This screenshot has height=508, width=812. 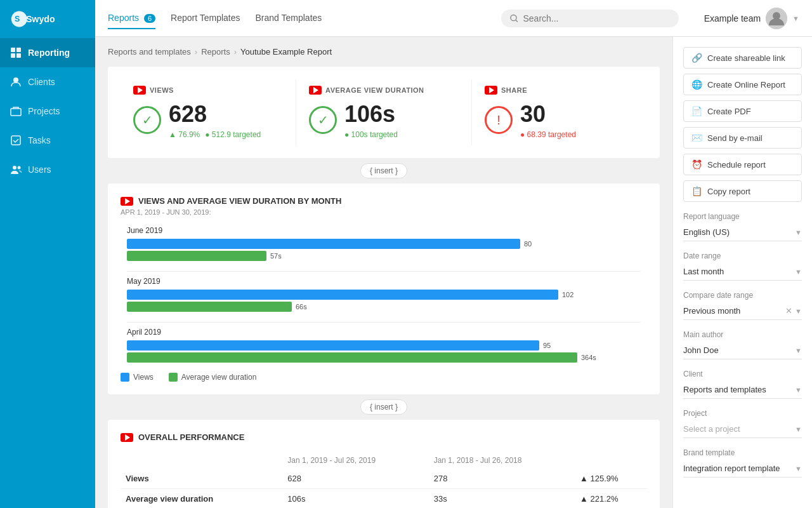 What do you see at coordinates (384, 112) in the screenshot?
I see `metrics-card: VIEWS ✓ 628 ▲ 76.9% ● 512.9 targeted` at bounding box center [384, 112].